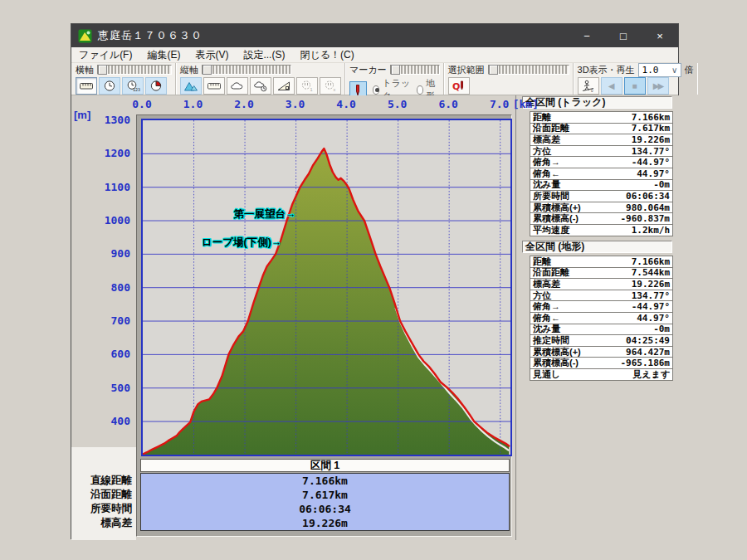  Describe the element at coordinates (121, 254) in the screenshot. I see `y-tick-label: 900` at that location.